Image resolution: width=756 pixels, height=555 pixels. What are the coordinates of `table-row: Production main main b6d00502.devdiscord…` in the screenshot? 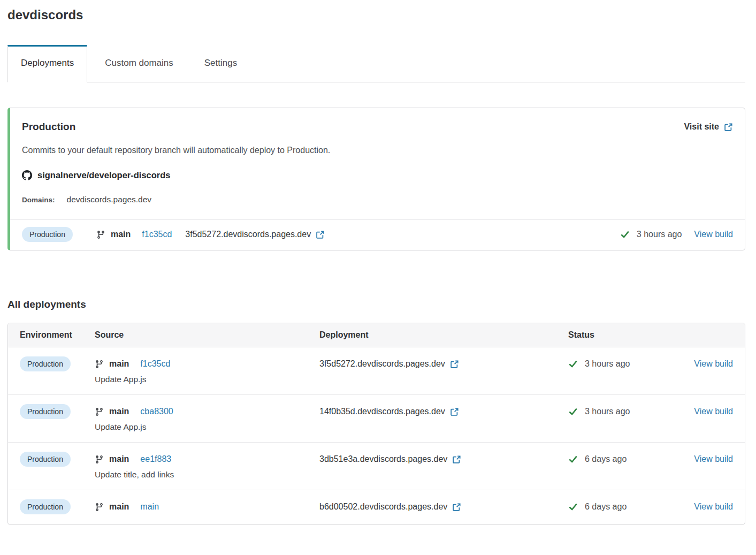 It's located at (377, 507).